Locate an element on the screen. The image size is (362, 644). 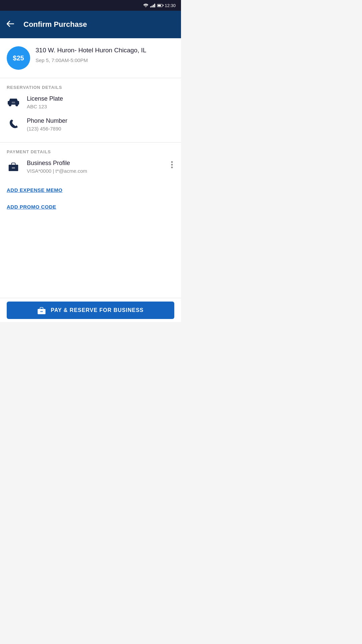
reservation-section-title: RESERVATION DETAILS is located at coordinates (90, 87).